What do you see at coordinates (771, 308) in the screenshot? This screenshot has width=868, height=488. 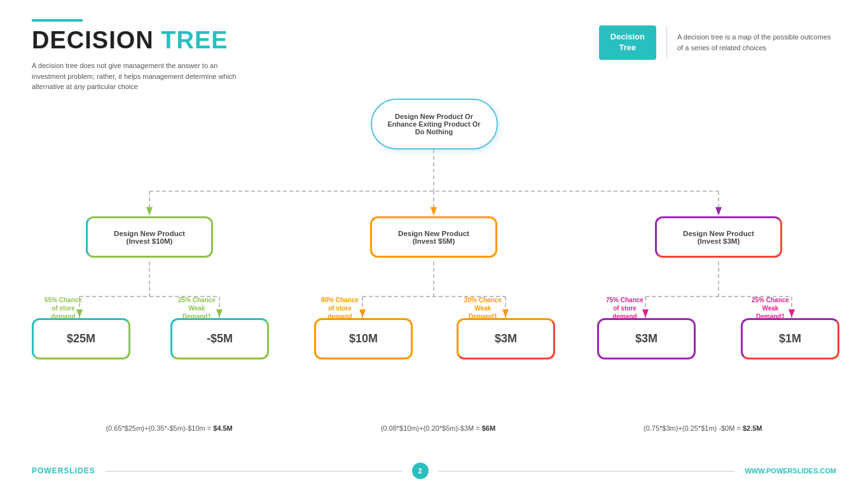 I see `chance-label-3-right: 25% ChanceWeakDemand1` at bounding box center [771, 308].